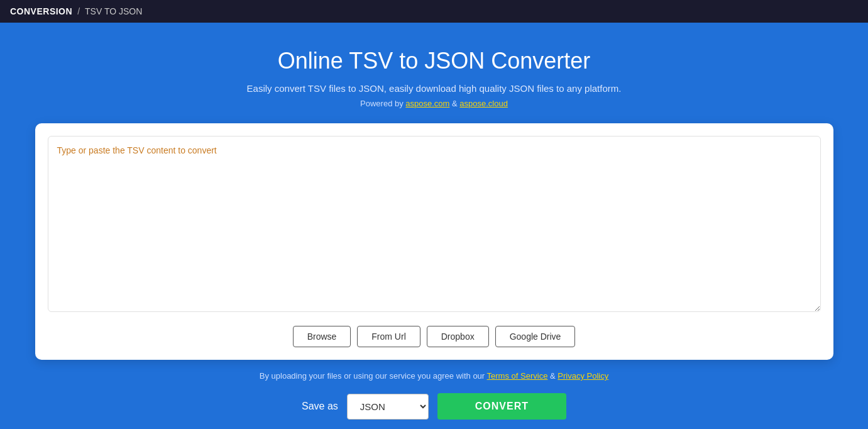  I want to click on save-convert-row: Save as JSON CSV XML HTML CONVERT, so click(434, 406).